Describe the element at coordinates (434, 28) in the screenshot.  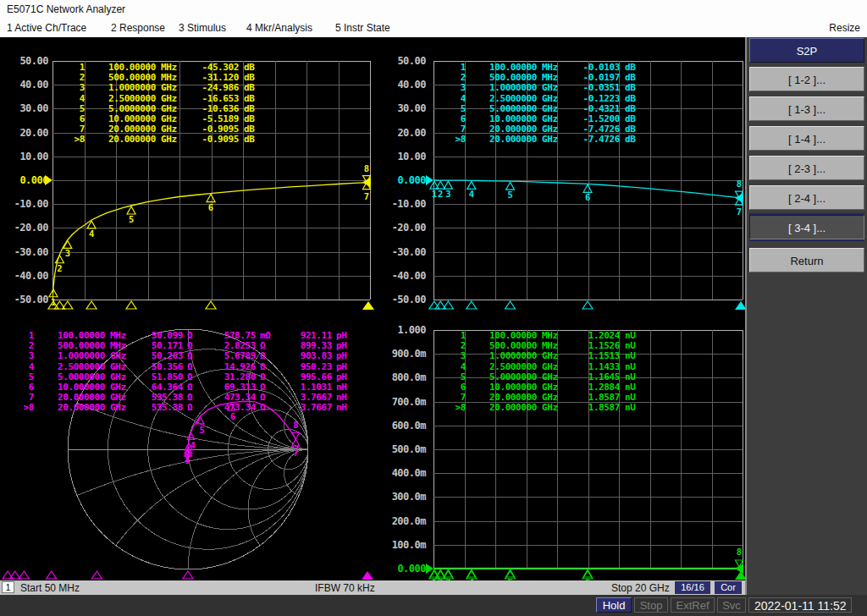
I see `menu-bar: Resize 1 Active Ch/Trace2 Response3 Stim…` at that location.